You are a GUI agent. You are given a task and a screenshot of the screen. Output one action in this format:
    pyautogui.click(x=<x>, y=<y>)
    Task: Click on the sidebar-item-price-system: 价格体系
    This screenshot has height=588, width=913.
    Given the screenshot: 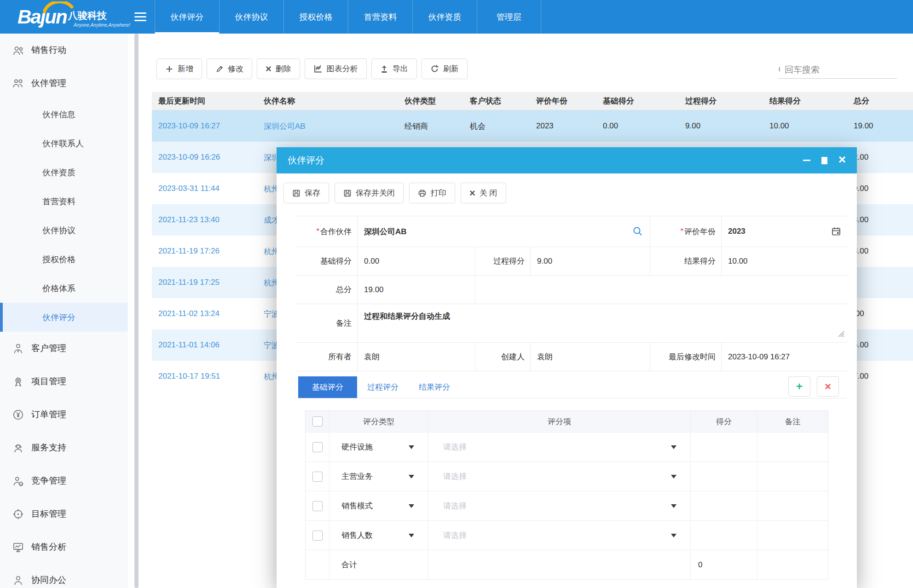 What is the action you would take?
    pyautogui.click(x=64, y=288)
    